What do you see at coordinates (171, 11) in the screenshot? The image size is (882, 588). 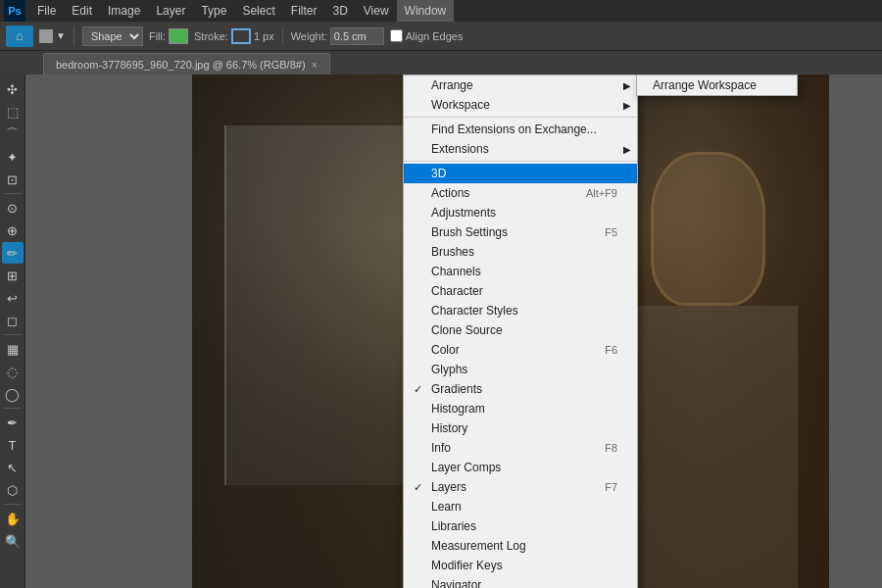 I see `menu-layer: Layer` at bounding box center [171, 11].